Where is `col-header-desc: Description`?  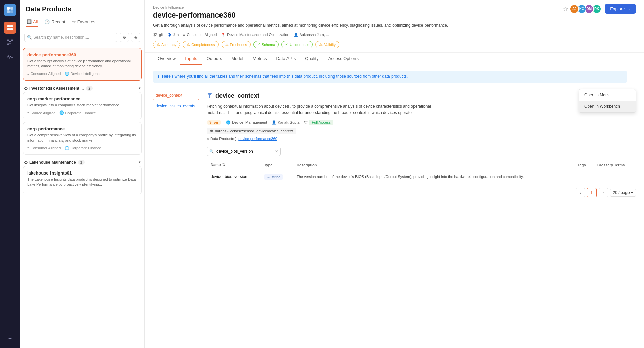
col-header-desc: Description is located at coordinates (433, 165).